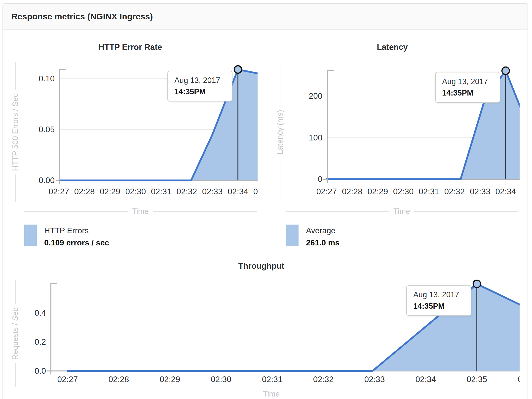 This screenshot has height=399, width=532. What do you see at coordinates (261, 266) in the screenshot?
I see `chart-title-throughput: Throughput` at bounding box center [261, 266].